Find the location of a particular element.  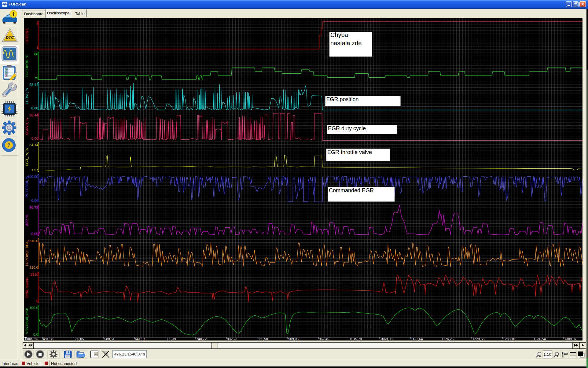

svg-text: 1122,64 is located at coordinates (417, 339).